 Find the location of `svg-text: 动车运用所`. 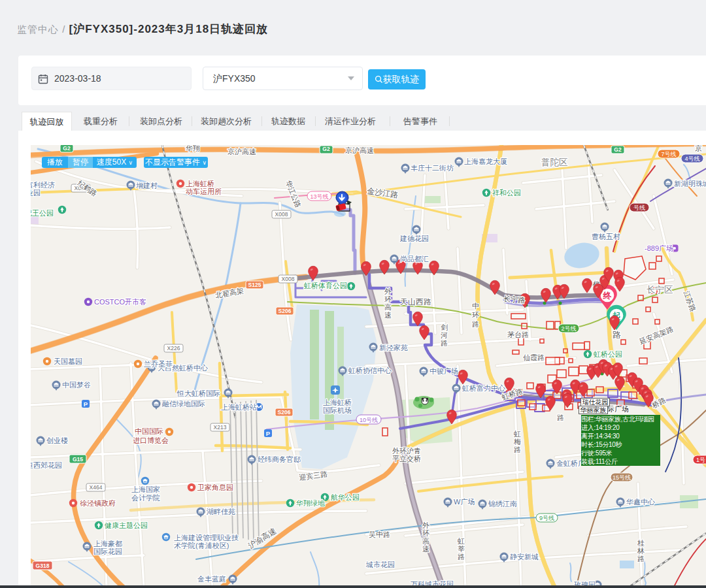

svg-text: 动车运用所 is located at coordinates (204, 191).